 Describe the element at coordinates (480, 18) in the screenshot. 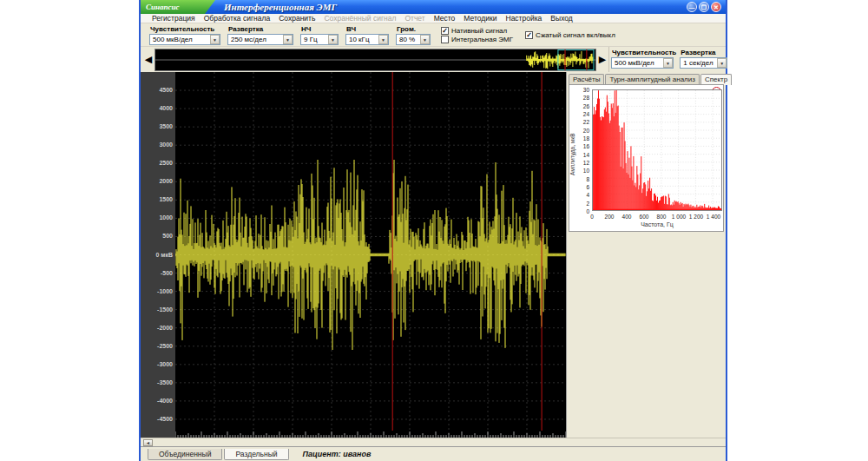

I see `menu-item: Методики` at that location.